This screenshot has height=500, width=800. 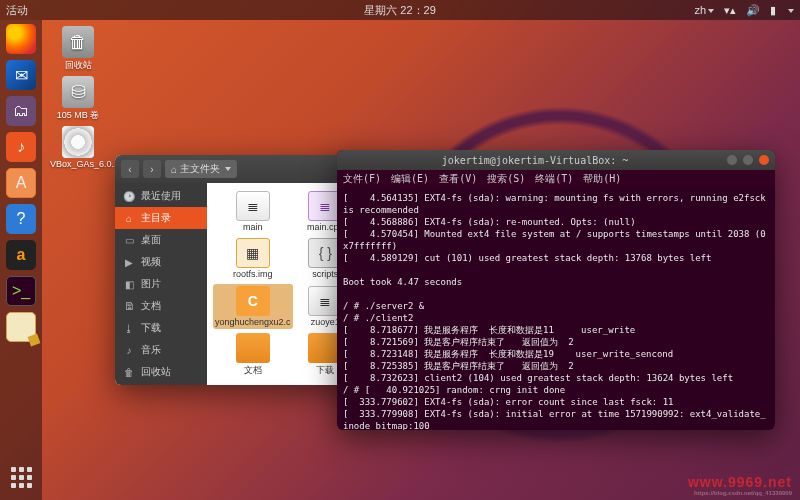 What do you see at coordinates (753, 10) in the screenshot?
I see `volume-icon: 🔊` at bounding box center [753, 10].